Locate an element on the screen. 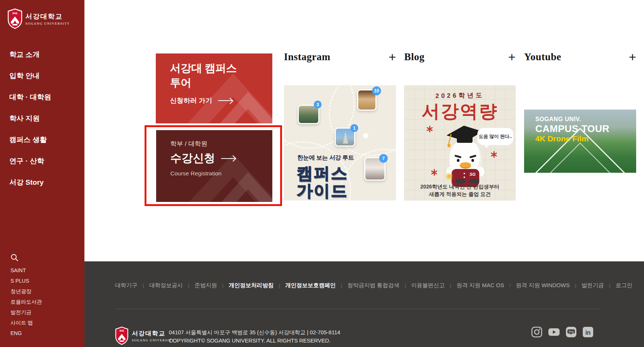 Image resolution: width=644 pixels, height=347 pixels. footer-link: 개인정보보호캠페인 is located at coordinates (311, 286).